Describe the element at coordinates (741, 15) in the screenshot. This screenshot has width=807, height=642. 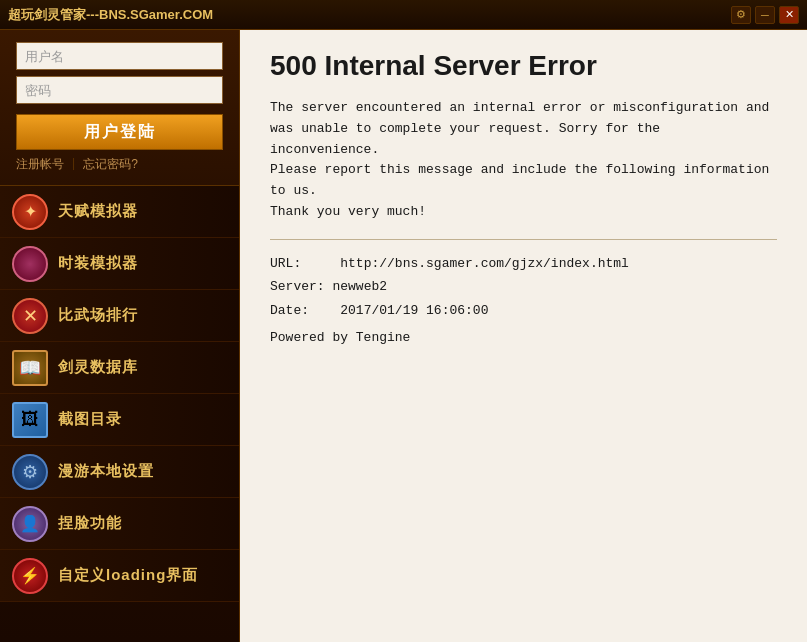
I see `settings-button: ⚙` at that location.